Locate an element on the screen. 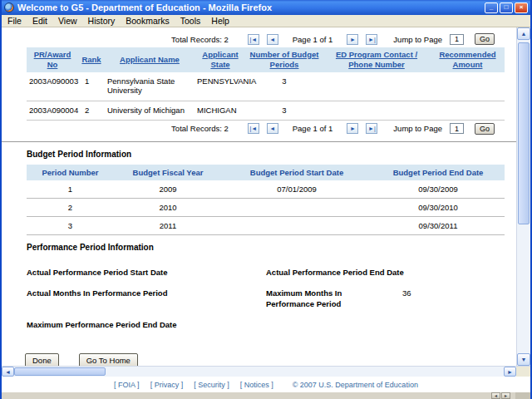 The image size is (532, 399). pagination-top: Total Records: 2 |◄ ◄ Page 1 of 1 ► ►| J… is located at coordinates (248, 39).